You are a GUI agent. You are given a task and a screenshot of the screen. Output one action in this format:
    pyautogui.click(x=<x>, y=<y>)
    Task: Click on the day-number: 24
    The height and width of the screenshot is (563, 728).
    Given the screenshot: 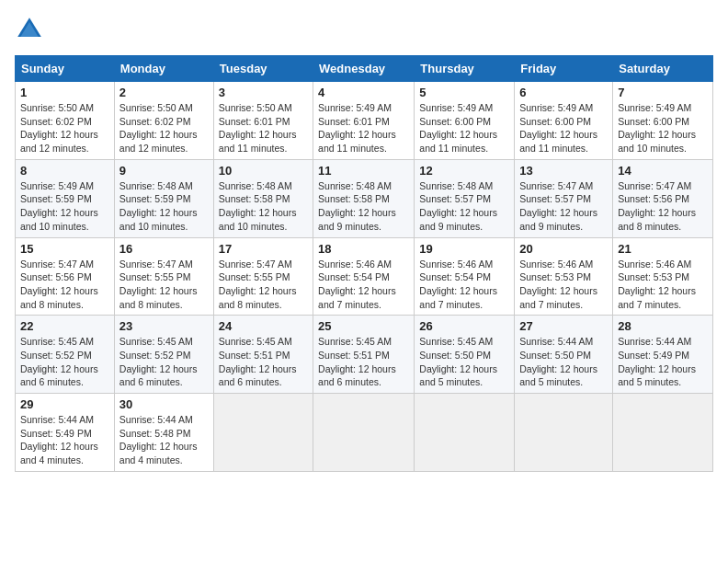 What is the action you would take?
    pyautogui.click(x=263, y=326)
    